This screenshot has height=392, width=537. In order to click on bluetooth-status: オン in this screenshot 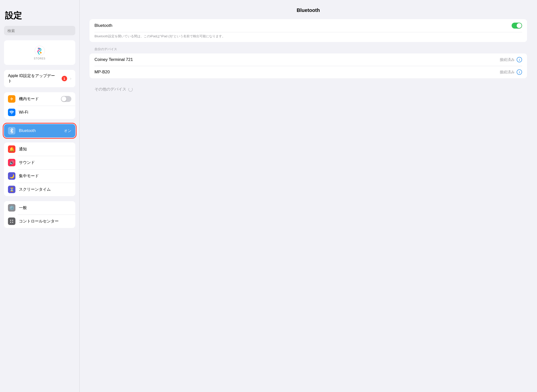, I will do `click(68, 131)`.